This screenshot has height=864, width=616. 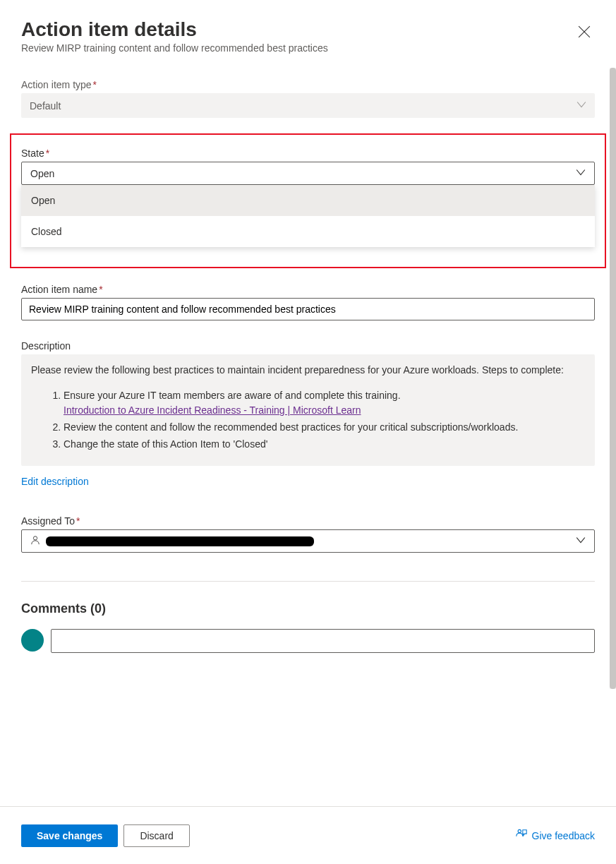 I want to click on state-dropdown-list: Open Closed, so click(x=308, y=216).